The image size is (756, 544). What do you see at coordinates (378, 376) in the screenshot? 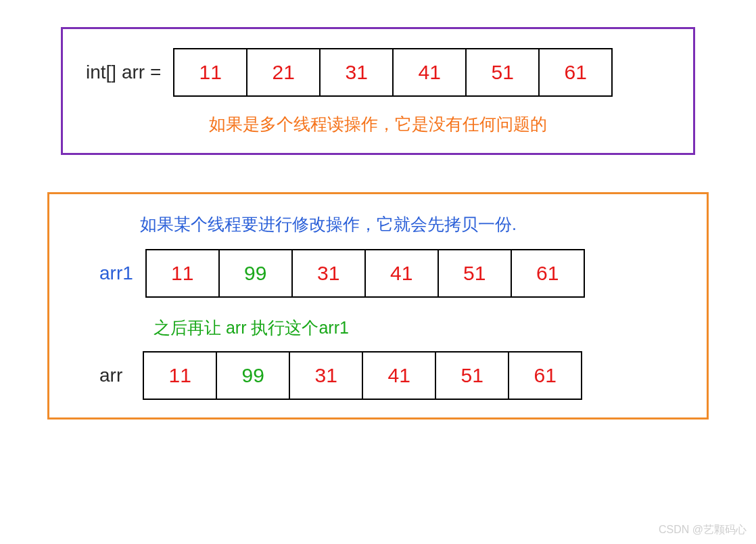
I see `arr-final-row: arr 11 99 31 41 51 61` at bounding box center [378, 376].